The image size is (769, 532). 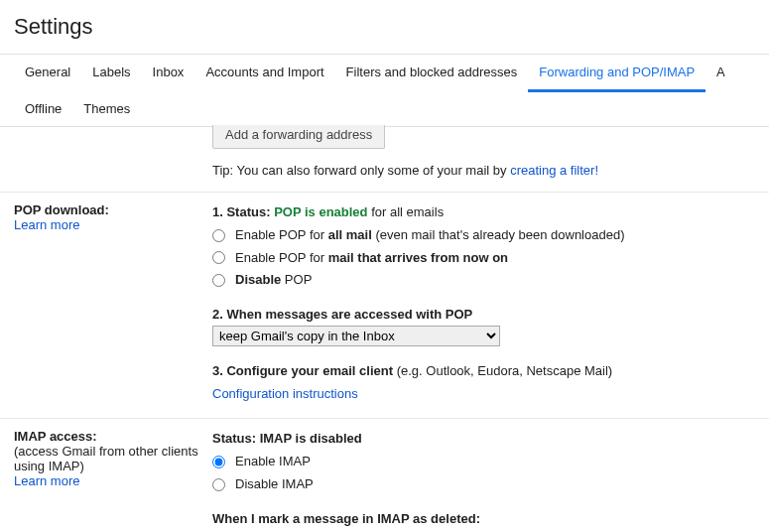 What do you see at coordinates (484, 212) in the screenshot?
I see `pop-status-line: 1. Status: POP is enabled for all emails` at bounding box center [484, 212].